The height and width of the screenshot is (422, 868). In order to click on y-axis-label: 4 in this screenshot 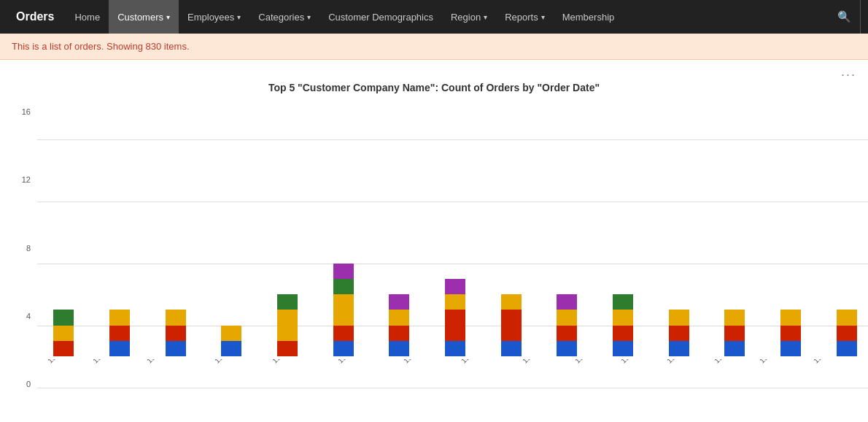, I will do `click(28, 317)`.